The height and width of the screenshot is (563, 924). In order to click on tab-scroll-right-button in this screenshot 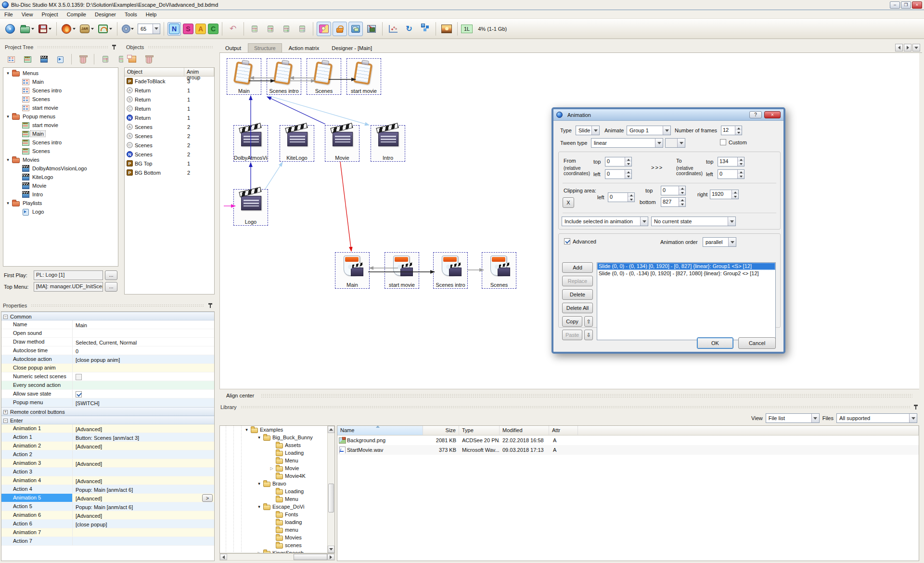, I will do `click(908, 48)`.